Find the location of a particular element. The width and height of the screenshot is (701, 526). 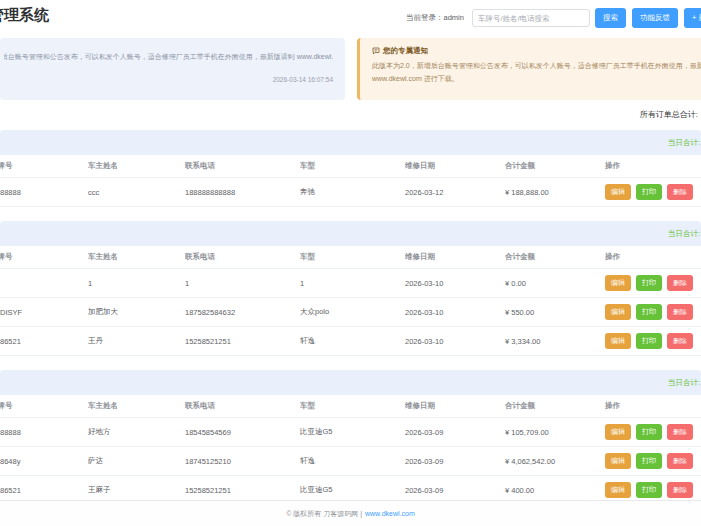

current-login-label: 当前登录：admin is located at coordinates (435, 18).